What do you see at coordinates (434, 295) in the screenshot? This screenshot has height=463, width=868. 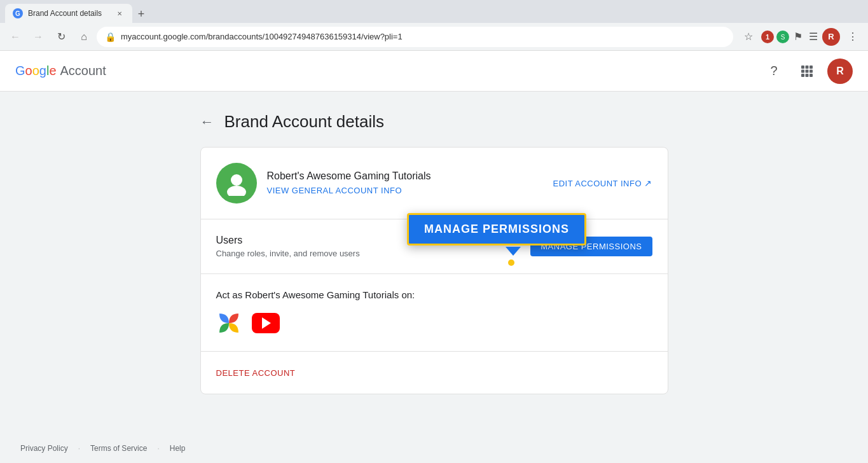 I see `act-as-title: Act as Robert's Awesome Gaming Tutorials…` at bounding box center [434, 295].